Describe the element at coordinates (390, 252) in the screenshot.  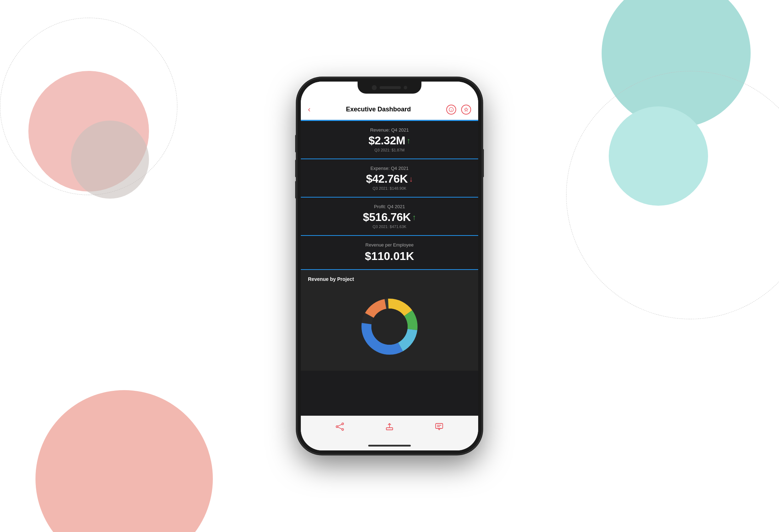
I see `rev-per-employee-card: Revenue per Employee $110.01K` at that location.